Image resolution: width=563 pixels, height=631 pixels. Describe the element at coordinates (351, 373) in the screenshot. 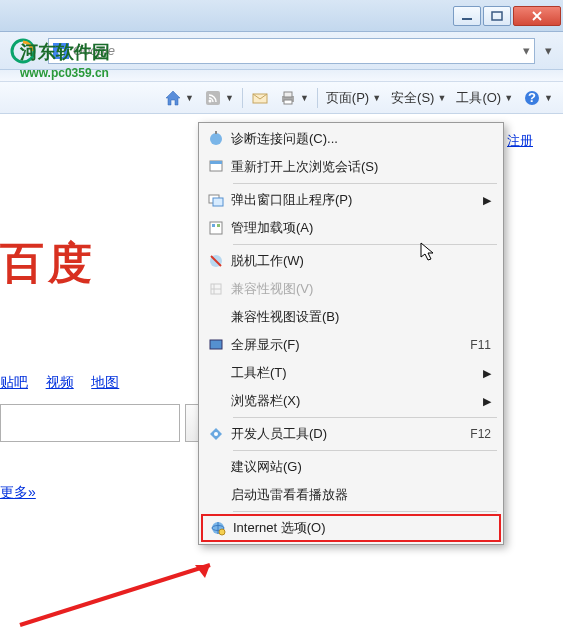

I see `menu-toolbars: 工具栏(T) ▶` at that location.